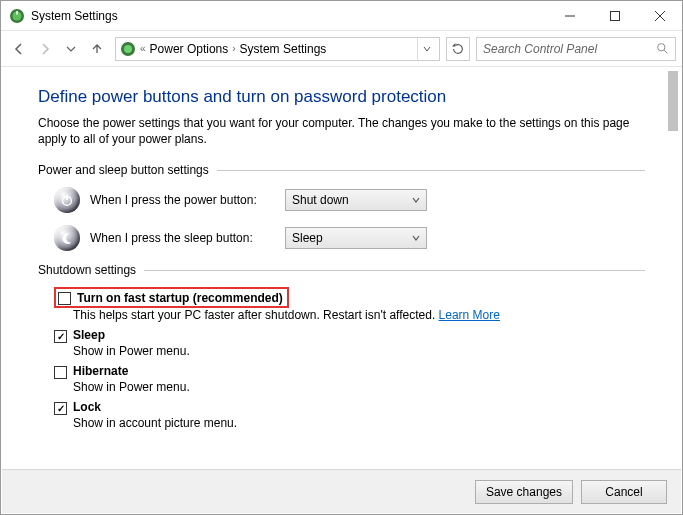 Image resolution: width=683 pixels, height=515 pixels. Describe the element at coordinates (97, 49) in the screenshot. I see `up-button` at that location.